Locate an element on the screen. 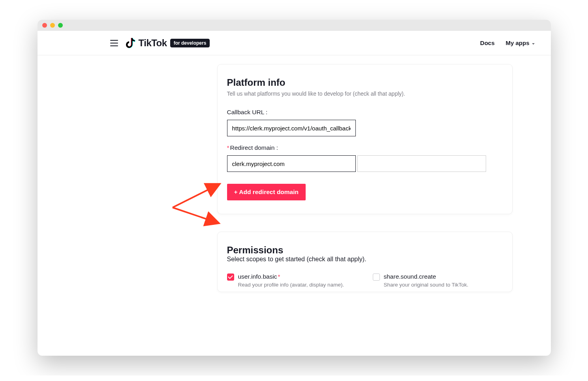 Image resolution: width=588 pixels, height=381 pixels. permission-scope1-desc: Read your profile info (avatar, display … is located at coordinates (291, 285).